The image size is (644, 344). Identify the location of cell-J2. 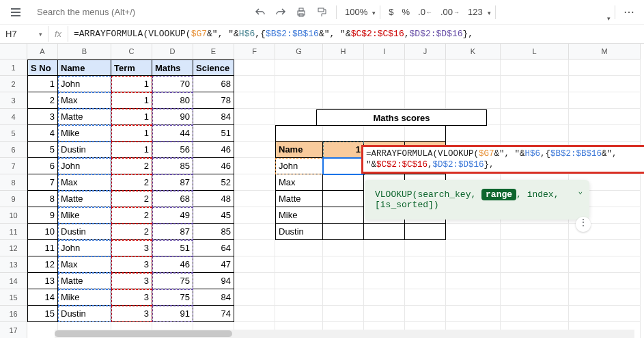
(425, 84).